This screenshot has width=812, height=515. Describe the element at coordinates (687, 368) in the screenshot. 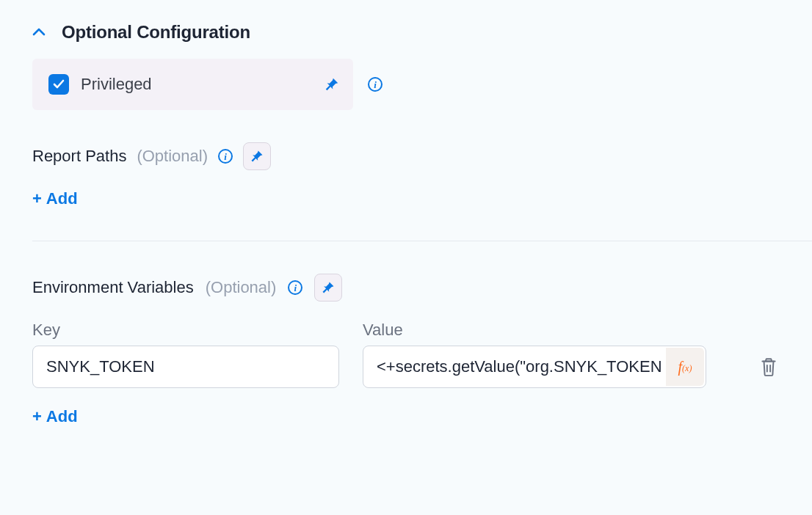

I see `fx-icon-sub: (x)` at that location.